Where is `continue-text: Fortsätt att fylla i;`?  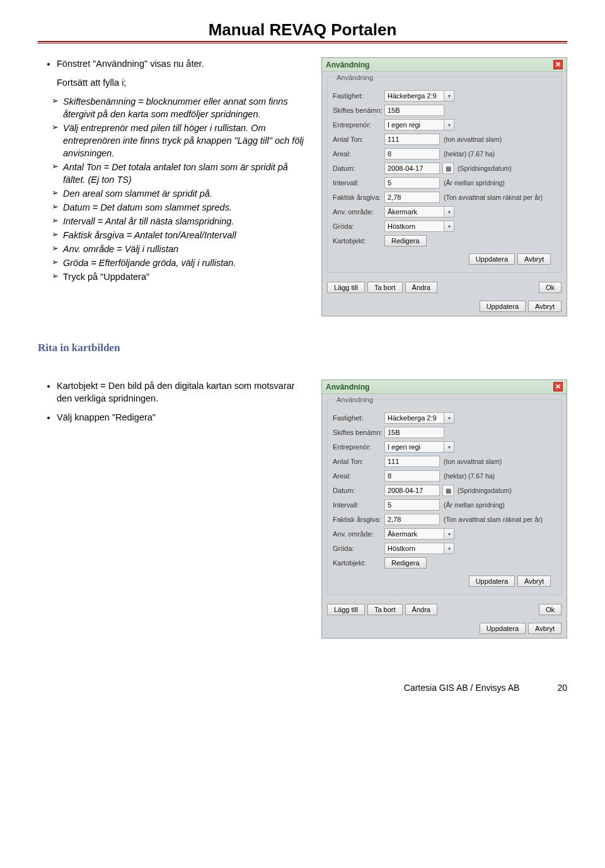 continue-text: Fortsätt att fylla i; is located at coordinates (183, 83).